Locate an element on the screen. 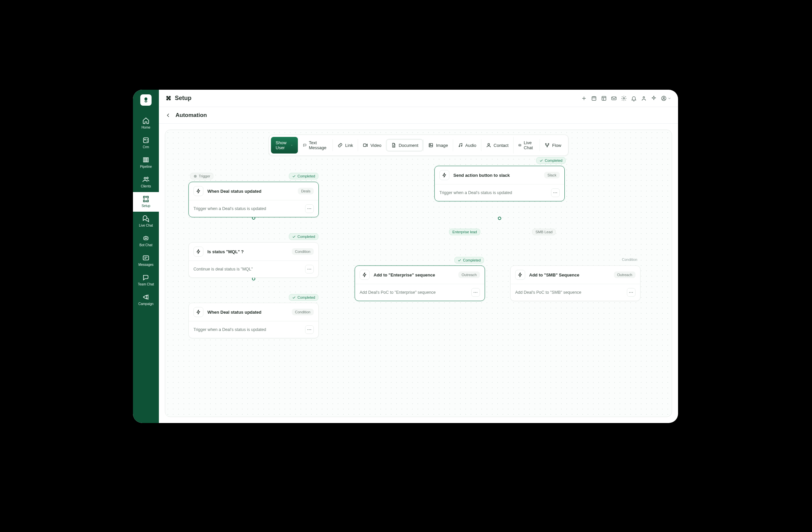 The width and height of the screenshot is (812, 532). tool-video: Video is located at coordinates (372, 145).